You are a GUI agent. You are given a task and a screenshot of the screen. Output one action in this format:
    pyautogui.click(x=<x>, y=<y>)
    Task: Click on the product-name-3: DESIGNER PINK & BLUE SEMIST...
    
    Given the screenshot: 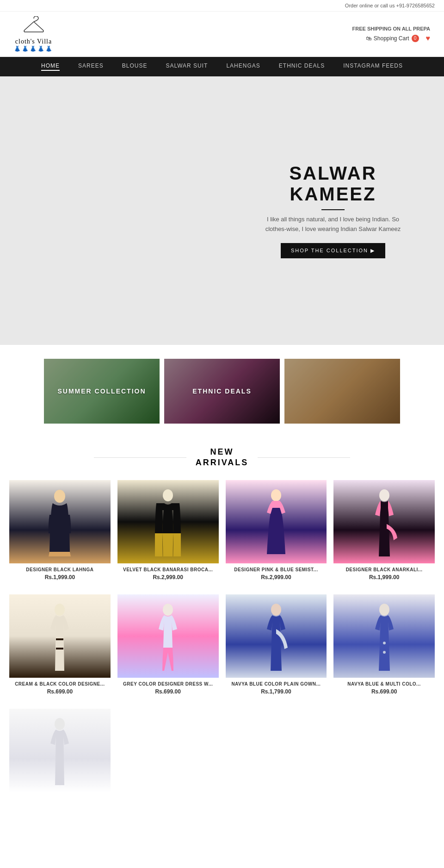 What is the action you would take?
    pyautogui.click(x=277, y=569)
    